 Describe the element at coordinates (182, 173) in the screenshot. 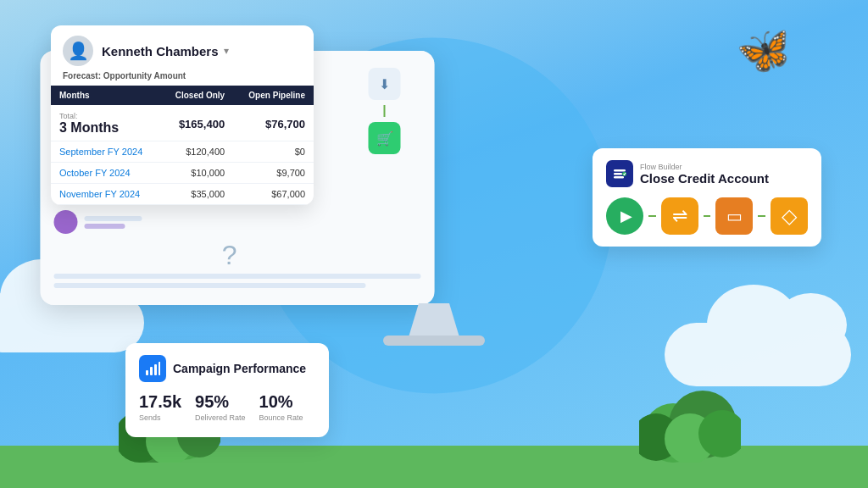

I see `table-row: October FY 2024 $10,000 $9,700` at that location.